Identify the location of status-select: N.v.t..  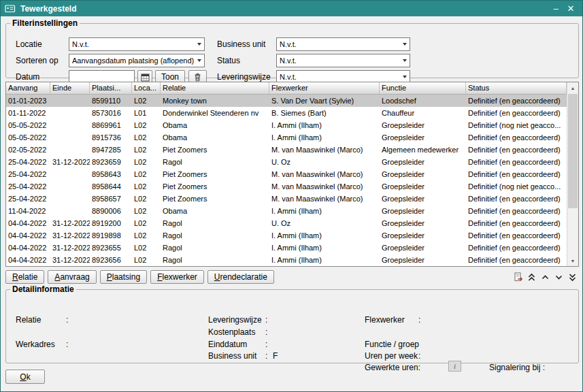
(343, 61).